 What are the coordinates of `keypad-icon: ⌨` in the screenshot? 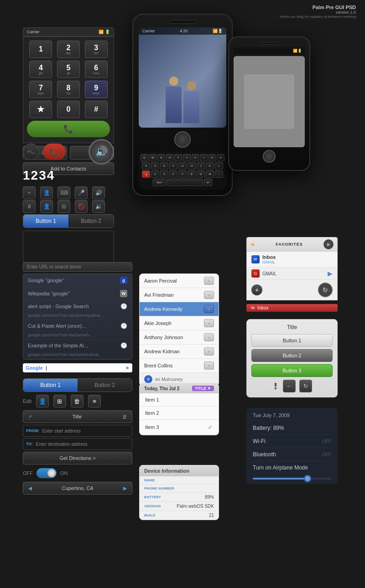 It's located at (64, 193).